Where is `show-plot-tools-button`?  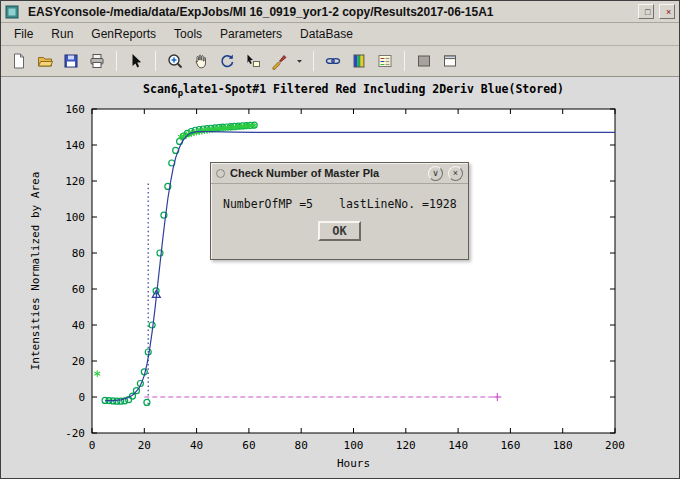
show-plot-tools-button is located at coordinates (450, 61).